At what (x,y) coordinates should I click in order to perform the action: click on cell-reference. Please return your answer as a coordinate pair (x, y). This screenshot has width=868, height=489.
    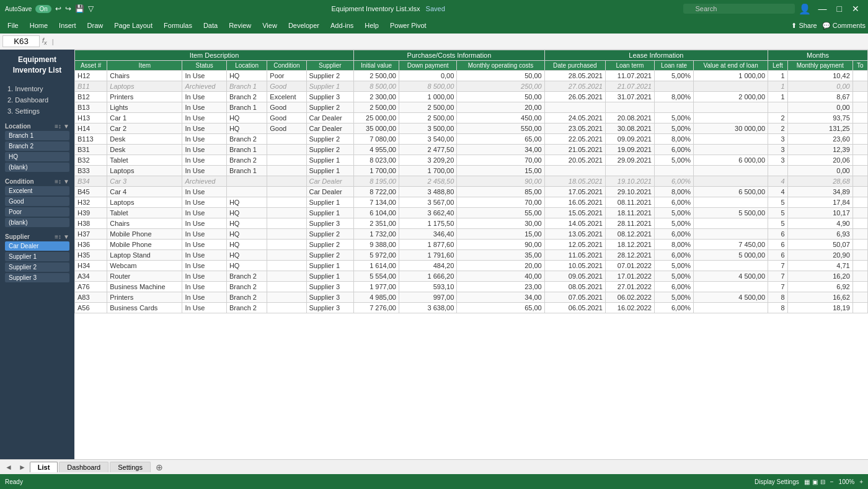
    Looking at the image, I should click on (21, 41).